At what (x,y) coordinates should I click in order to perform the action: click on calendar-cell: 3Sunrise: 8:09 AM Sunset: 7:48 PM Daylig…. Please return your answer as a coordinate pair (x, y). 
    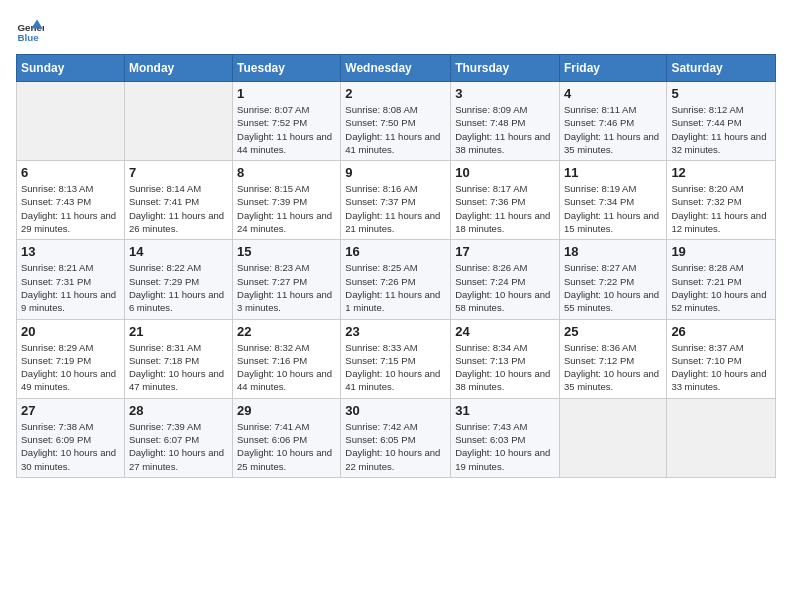
    Looking at the image, I should click on (506, 122).